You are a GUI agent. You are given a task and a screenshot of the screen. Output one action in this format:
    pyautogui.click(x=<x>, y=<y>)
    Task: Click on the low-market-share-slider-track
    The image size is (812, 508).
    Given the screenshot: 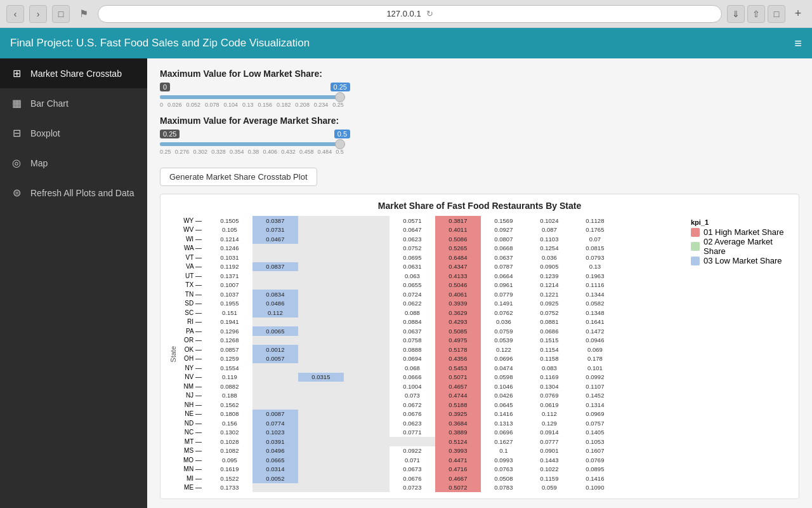 What is the action you would take?
    pyautogui.click(x=252, y=97)
    